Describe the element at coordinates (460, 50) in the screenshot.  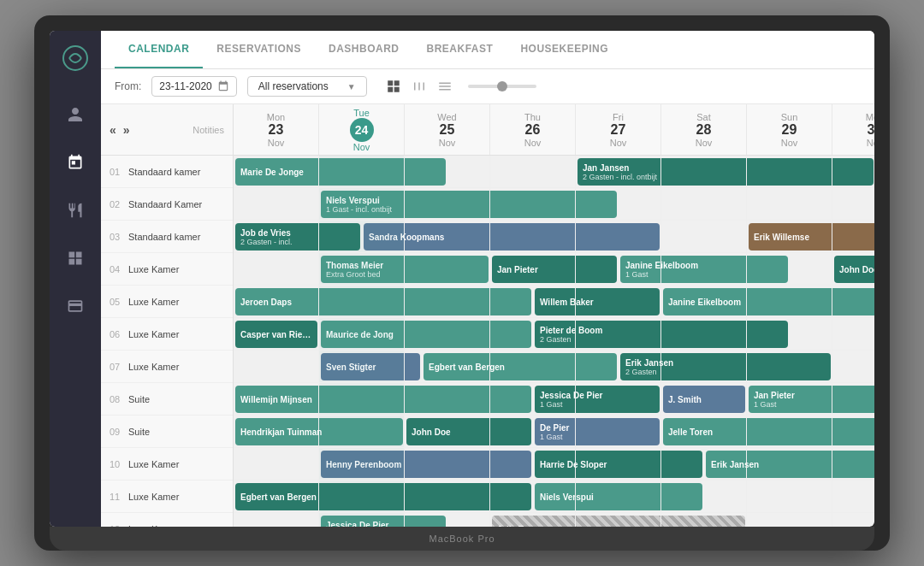
I see `tab-breakfast: BREAKFAST` at that location.